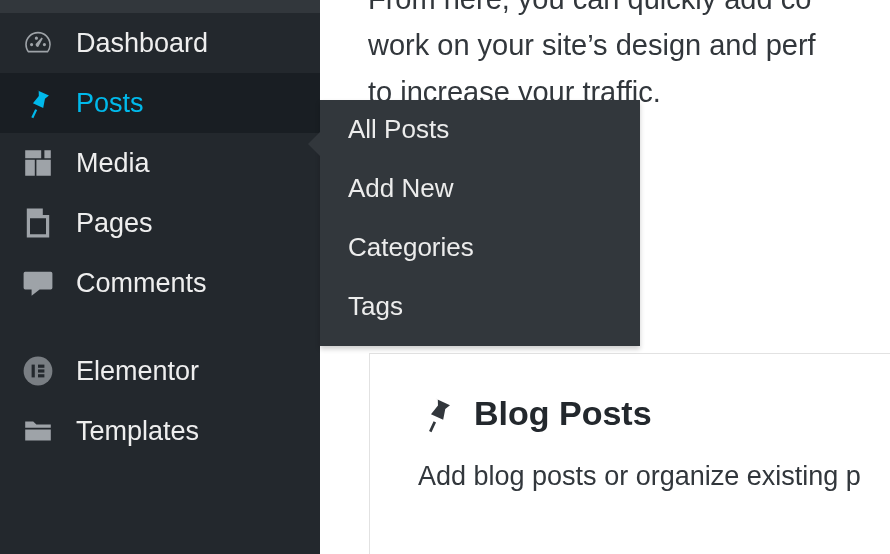 This screenshot has width=890, height=554. What do you see at coordinates (480, 130) in the screenshot?
I see `submenu-item-all-posts: All Posts` at bounding box center [480, 130].